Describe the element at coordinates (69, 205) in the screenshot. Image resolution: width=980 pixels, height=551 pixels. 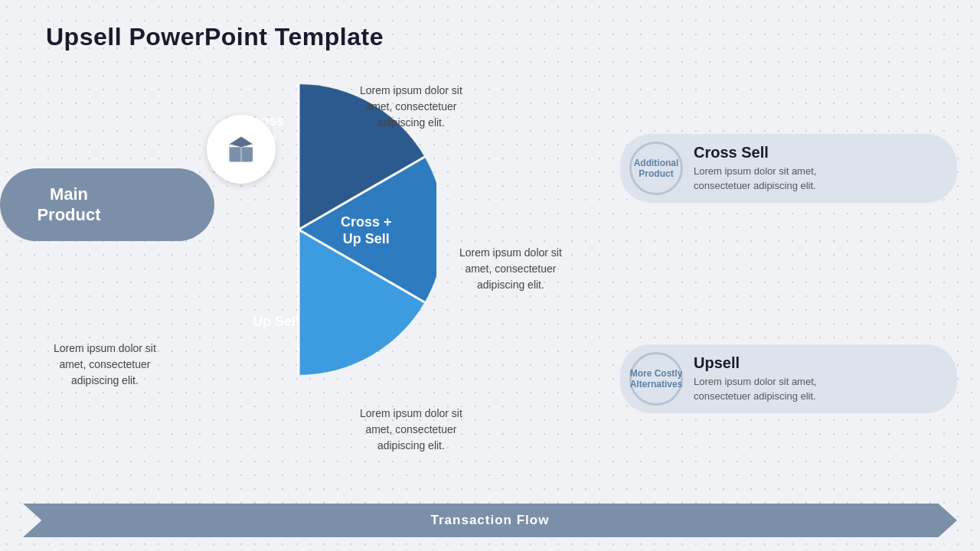
I see `main-product-label: MainProduct` at that location.